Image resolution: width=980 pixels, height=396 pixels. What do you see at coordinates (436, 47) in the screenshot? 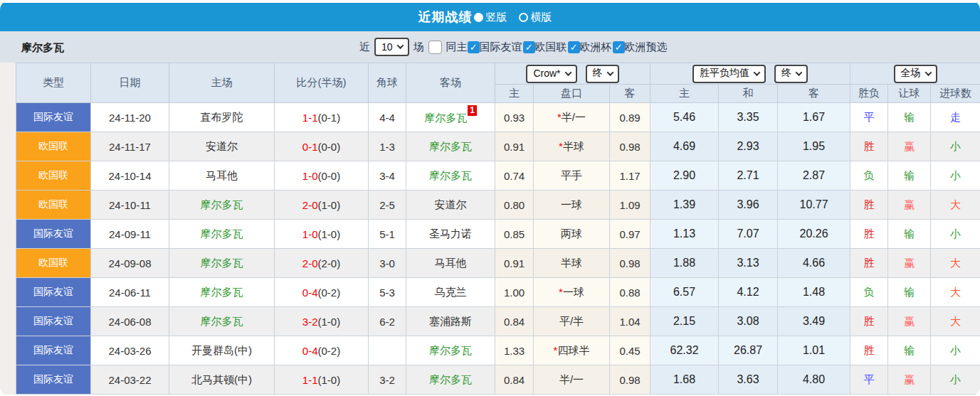
I see `same-home-checkbox` at bounding box center [436, 47].